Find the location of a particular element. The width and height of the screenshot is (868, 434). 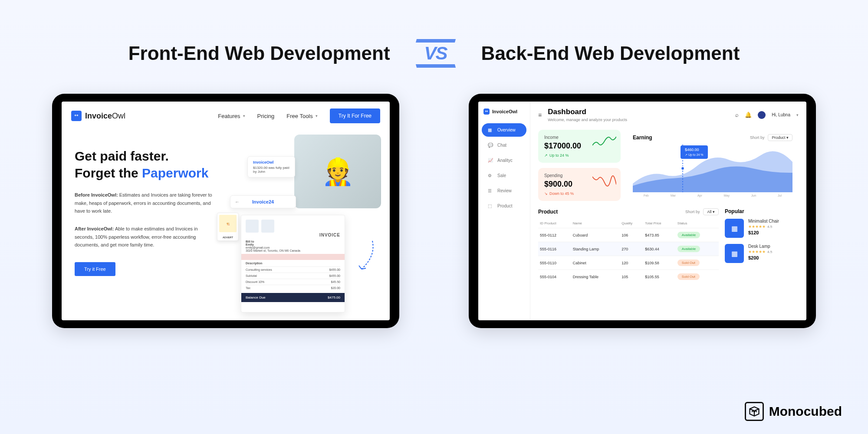

sidebar-item-chat: 💬Chat is located at coordinates (504, 145).